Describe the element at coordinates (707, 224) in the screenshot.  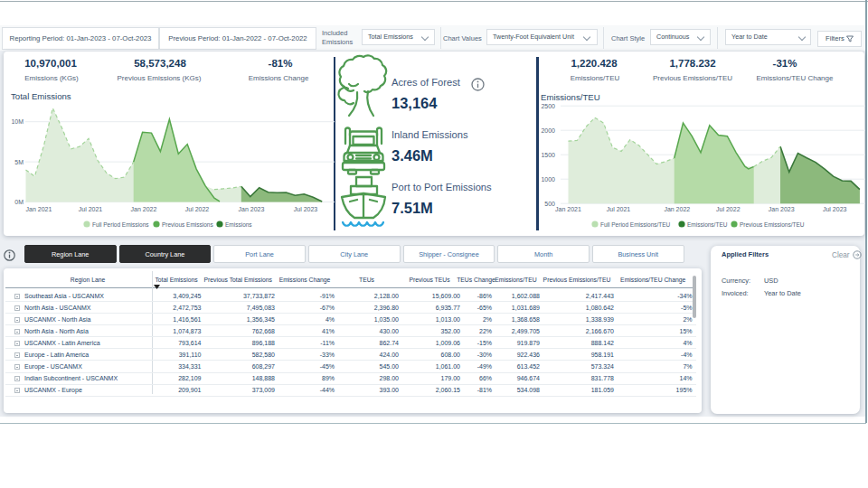
I see `svg-text: Emissions/TEU` at that location.